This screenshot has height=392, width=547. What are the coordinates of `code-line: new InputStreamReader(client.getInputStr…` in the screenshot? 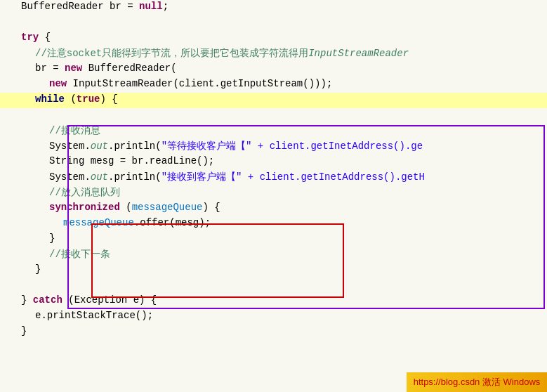 It's located at (274, 85).